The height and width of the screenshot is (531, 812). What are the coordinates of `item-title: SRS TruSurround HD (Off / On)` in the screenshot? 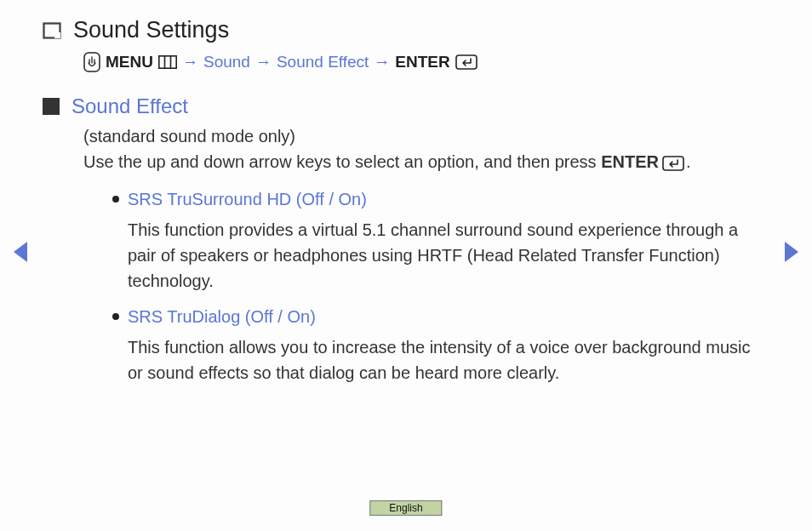 It's located at (247, 199).